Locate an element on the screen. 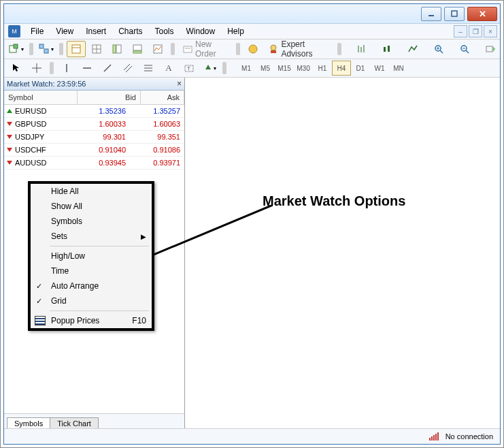  cursor-button is located at coordinates (16, 68).